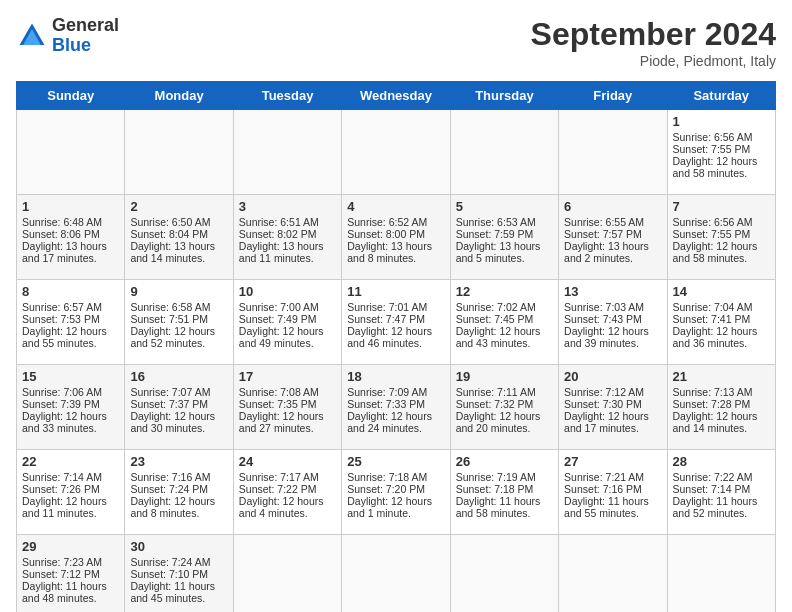 The image size is (792, 612). What do you see at coordinates (654, 42) in the screenshot?
I see `title-block: September 2024 Piode, Piedmont, Italy` at bounding box center [654, 42].